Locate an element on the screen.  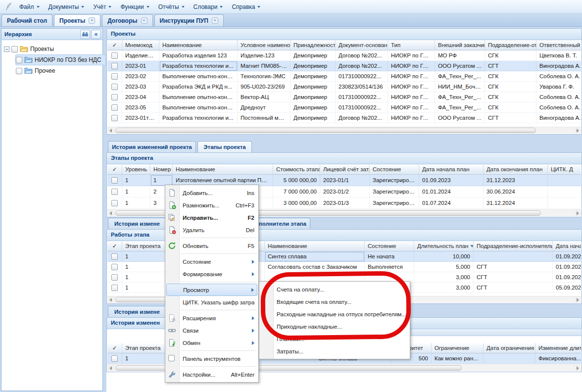
submenu-item: Затраты... is located at coordinates (335, 351).